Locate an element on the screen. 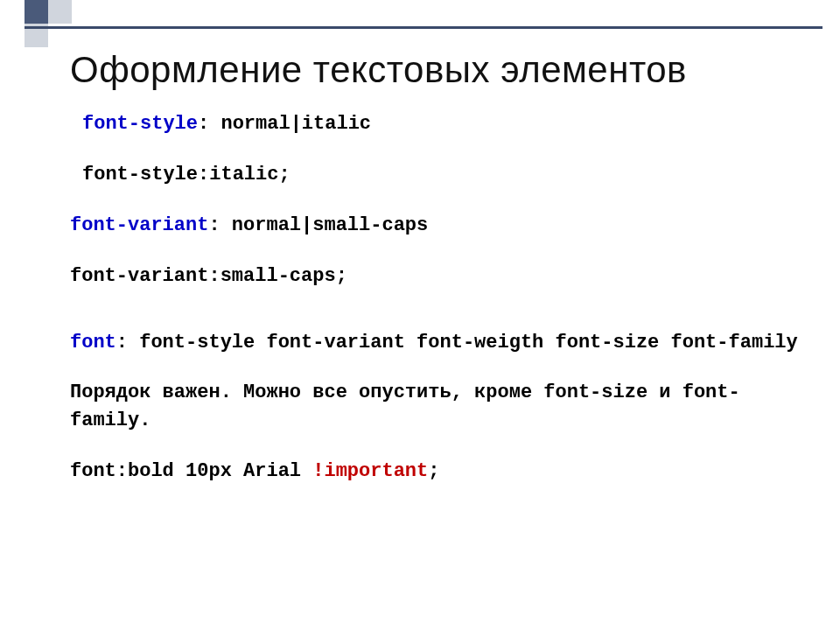 This screenshot has width=840, height=630. css-example: font-style:italic; is located at coordinates (186, 175).